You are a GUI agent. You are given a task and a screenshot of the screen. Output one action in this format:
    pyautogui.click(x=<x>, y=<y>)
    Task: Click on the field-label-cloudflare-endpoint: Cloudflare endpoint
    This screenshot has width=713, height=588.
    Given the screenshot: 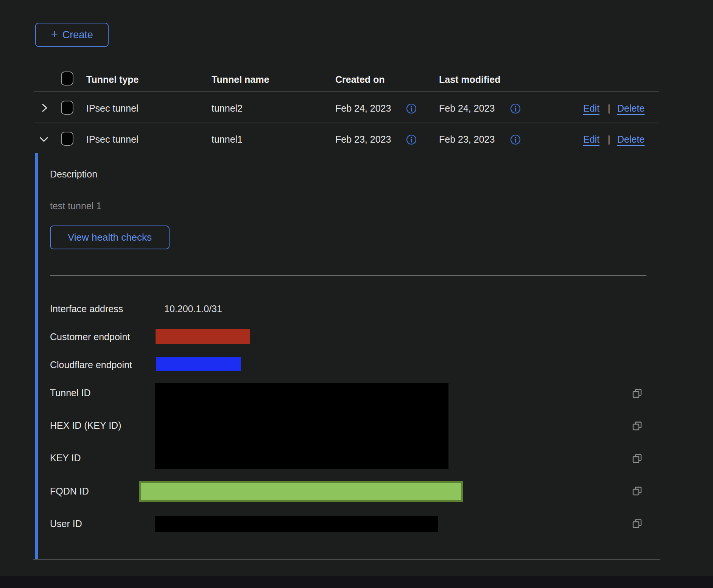 What is the action you would take?
    pyautogui.click(x=91, y=365)
    